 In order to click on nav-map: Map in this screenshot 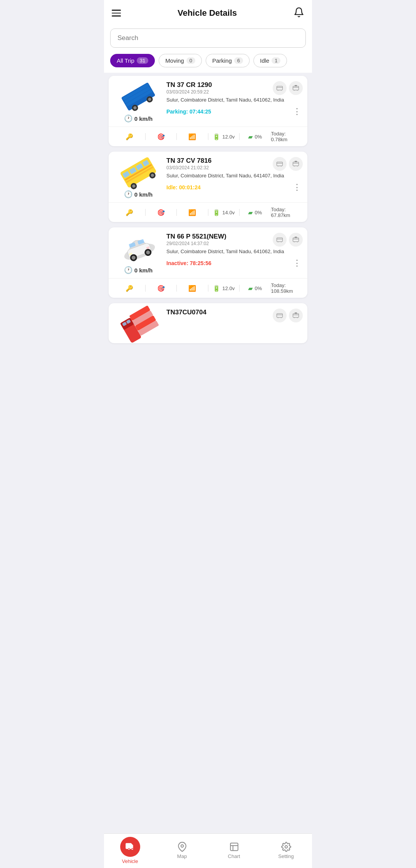, I will do `click(182, 850)`.